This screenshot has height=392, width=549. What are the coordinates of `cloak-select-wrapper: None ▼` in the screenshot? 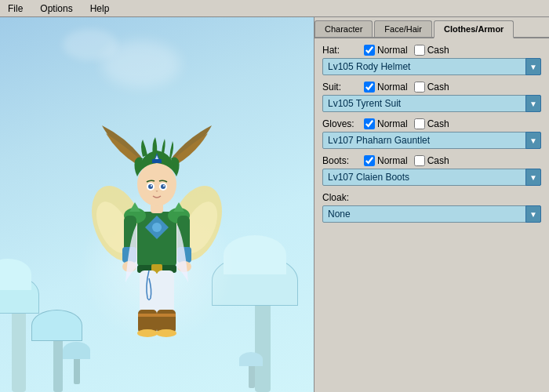 It's located at (431, 214).